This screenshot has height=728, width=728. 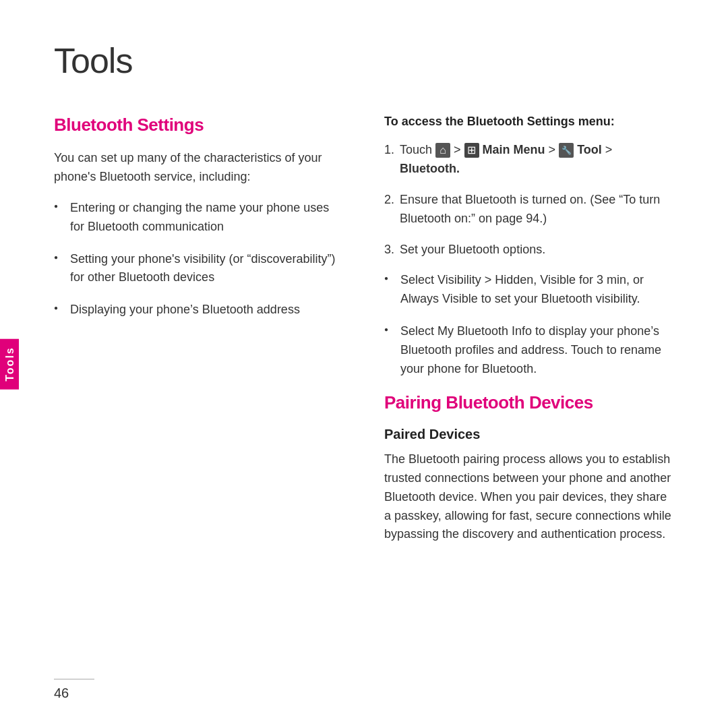 What do you see at coordinates (473, 250) in the screenshot?
I see `step-text: Set your Bluetooth options.` at bounding box center [473, 250].